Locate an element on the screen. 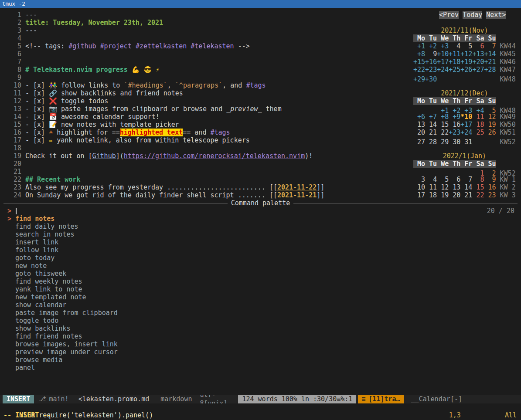 The height and width of the screenshot is (420, 521). calendar-day: +13 is located at coordinates (478, 54).